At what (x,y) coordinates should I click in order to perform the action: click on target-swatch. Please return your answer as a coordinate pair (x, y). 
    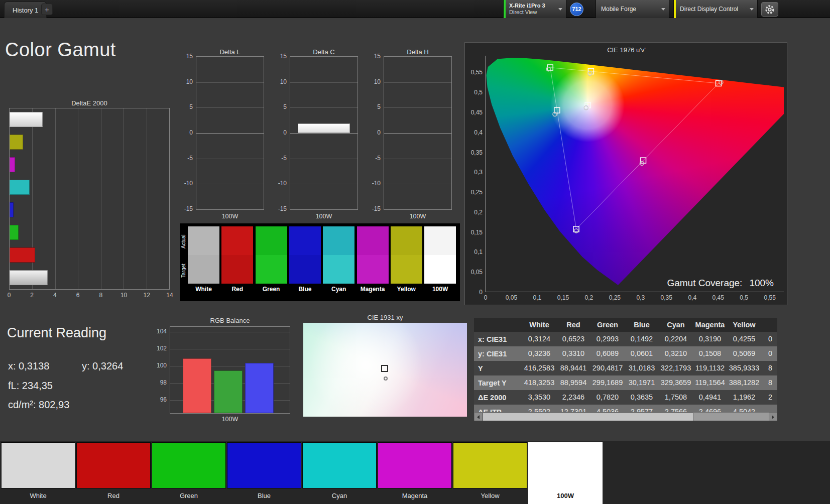
    Looking at the image, I should click on (338, 269).